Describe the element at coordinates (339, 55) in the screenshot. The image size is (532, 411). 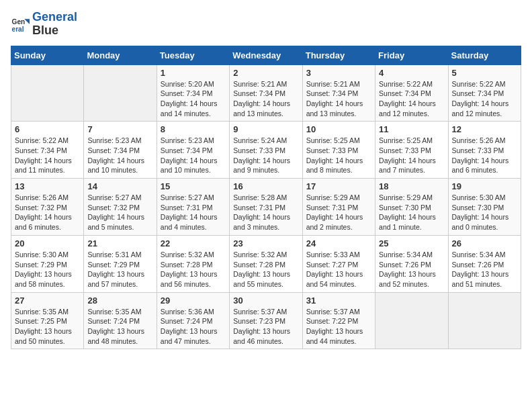
I see `weekday-header: Thursday` at that location.